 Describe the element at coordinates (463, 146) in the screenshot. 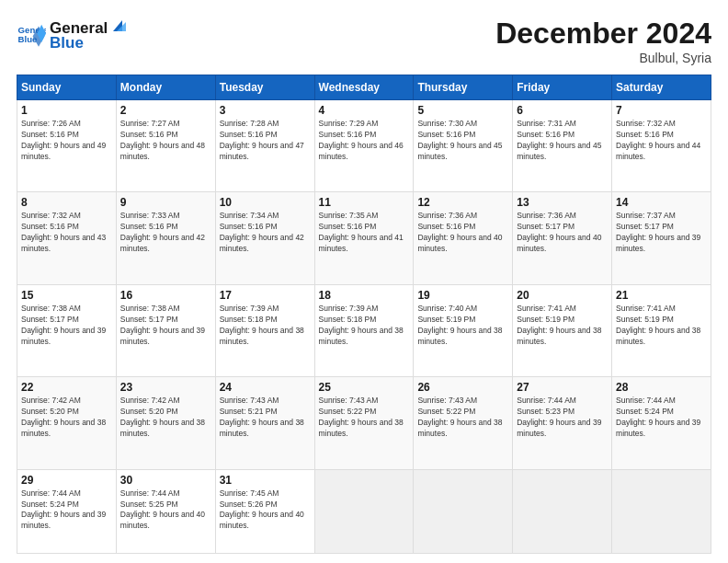

I see `calendar-cell: 5 Sunrise: 7:30 AM Sunset: 5:16 PM Dayli…` at that location.